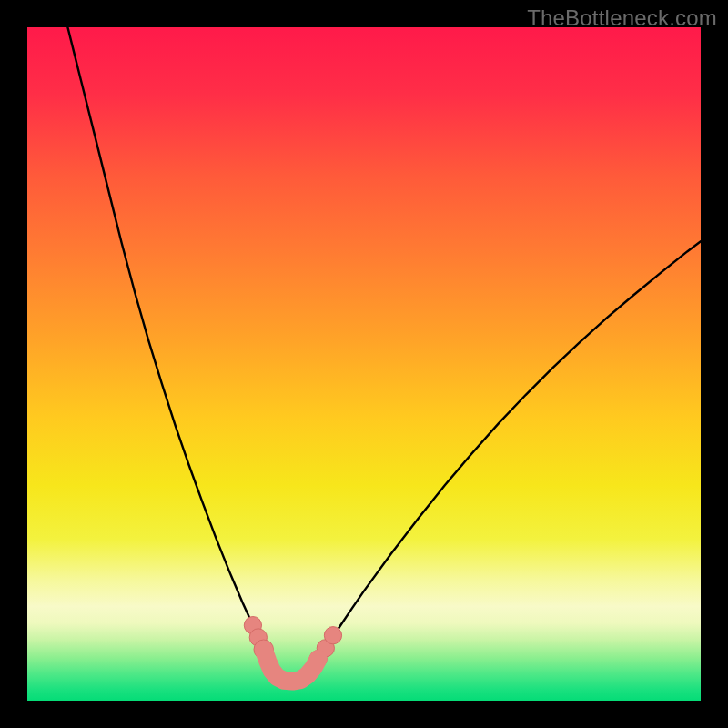 The height and width of the screenshot is (728, 728). What do you see at coordinates (622, 18) in the screenshot?
I see `attribution-label: TheBottleneck.com` at bounding box center [622, 18].